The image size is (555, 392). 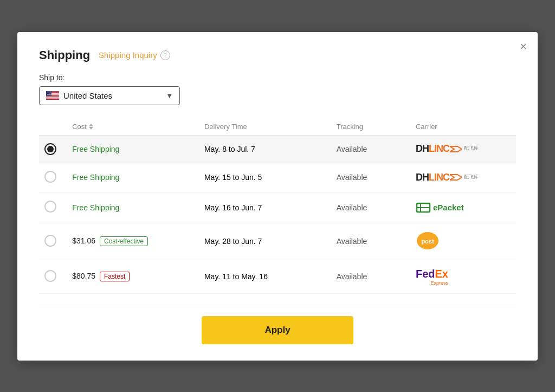 I want to click on carrier-cell: ePacket, so click(x=463, y=207).